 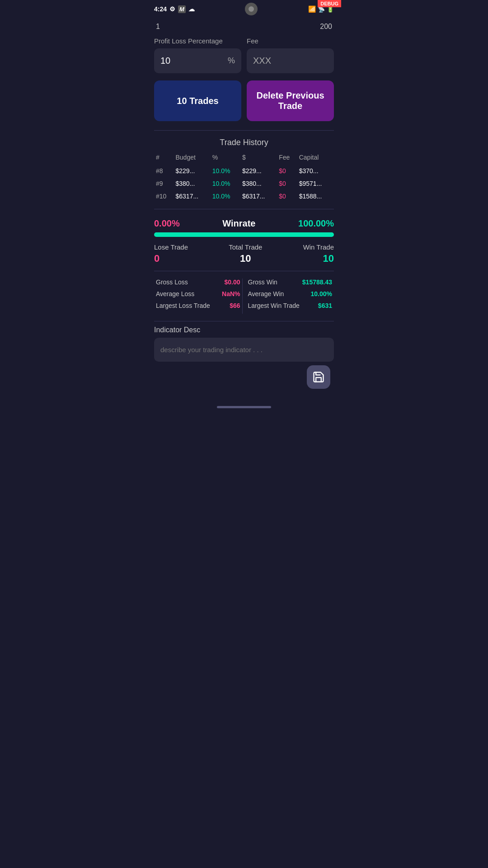 I want to click on indicator-label: Indicator Desc, so click(x=244, y=330).